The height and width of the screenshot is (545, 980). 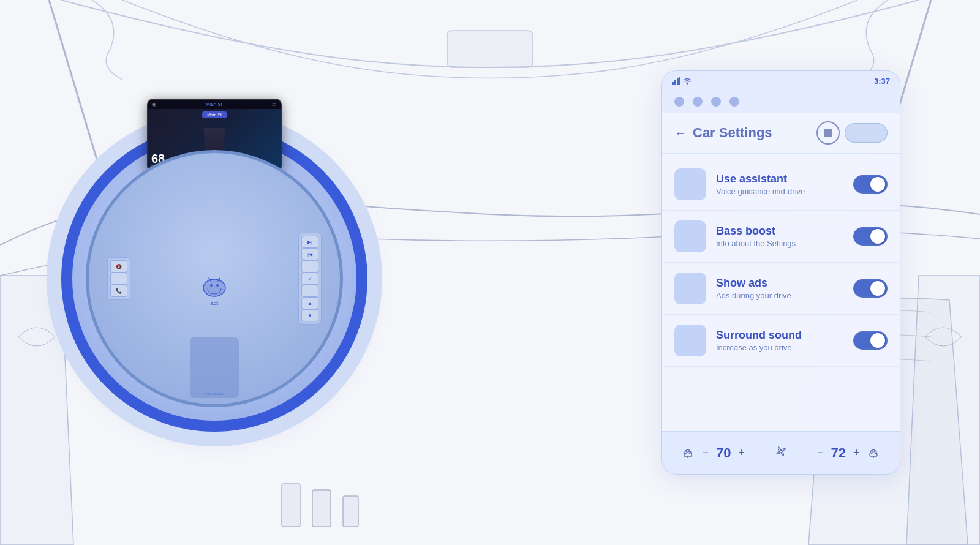 I want to click on climate-left: − 70 +, so click(x=714, y=453).